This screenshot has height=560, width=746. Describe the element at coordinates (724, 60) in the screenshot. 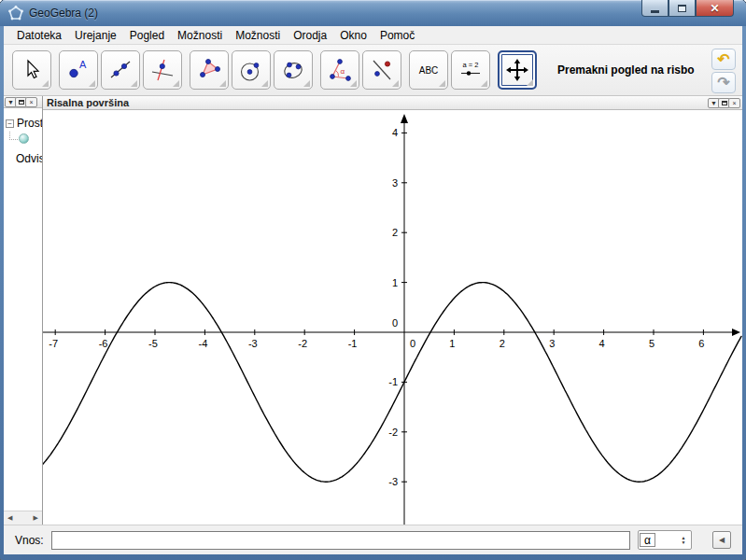

I see `undo-button: ↶` at that location.